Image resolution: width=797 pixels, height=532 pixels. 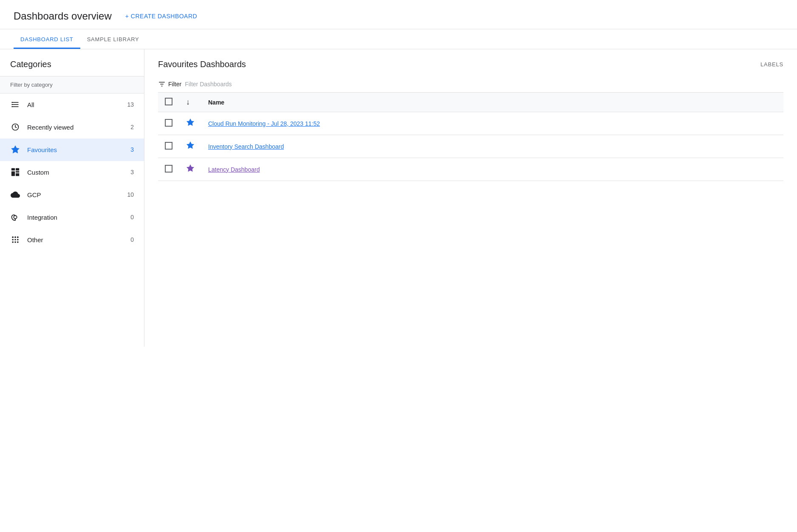 I want to click on cloud-icon, so click(x=15, y=195).